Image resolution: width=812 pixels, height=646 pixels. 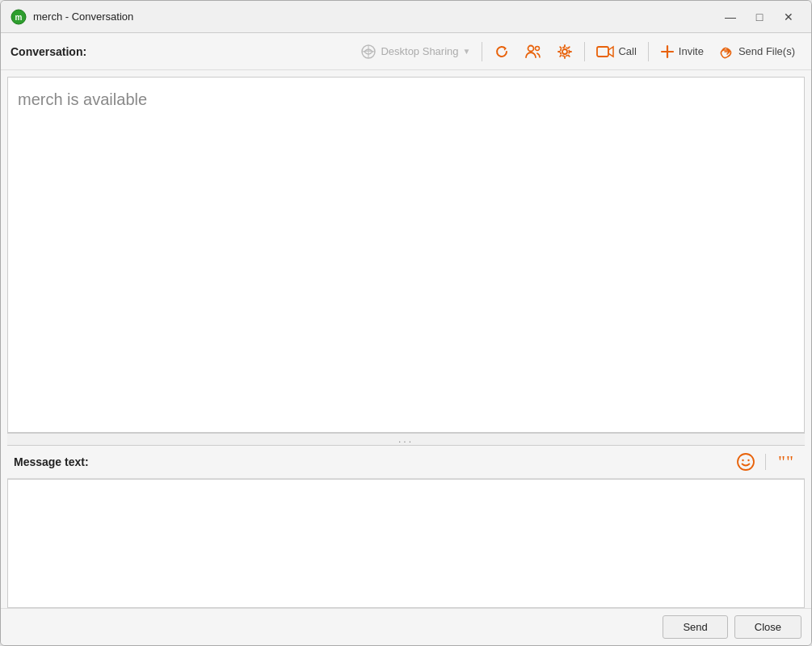 What do you see at coordinates (19, 17) in the screenshot?
I see `app-icon: m` at bounding box center [19, 17].